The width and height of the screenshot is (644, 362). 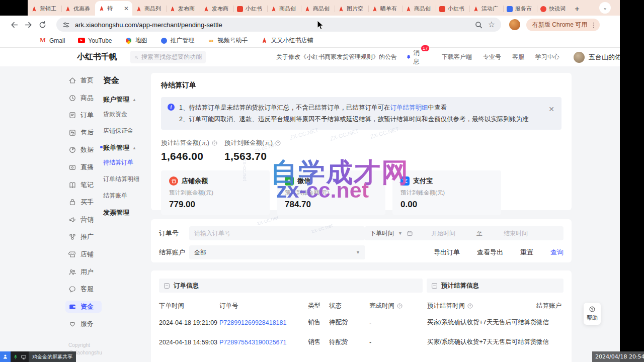 What do you see at coordinates (382, 233) in the screenshot?
I see `time-type-select: 下单时间` at bounding box center [382, 233].